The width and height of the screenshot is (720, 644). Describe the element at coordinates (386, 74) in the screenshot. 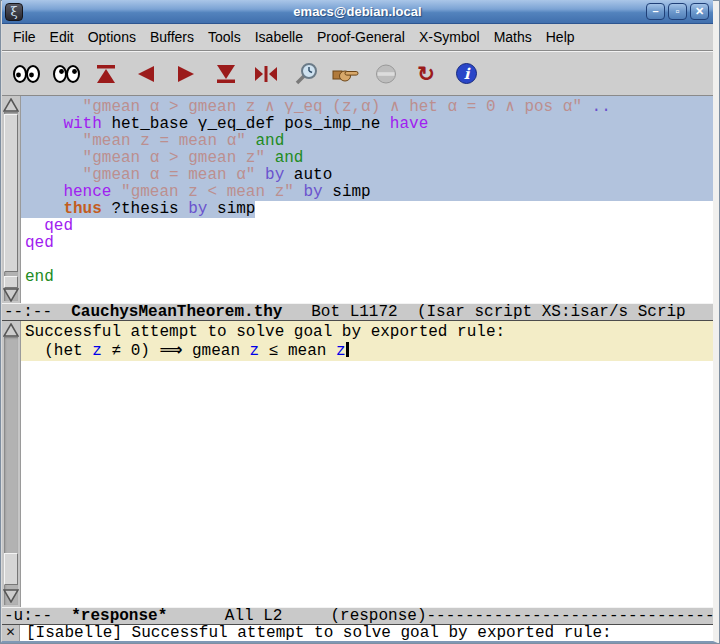

I see `stop-disabled-icon` at that location.